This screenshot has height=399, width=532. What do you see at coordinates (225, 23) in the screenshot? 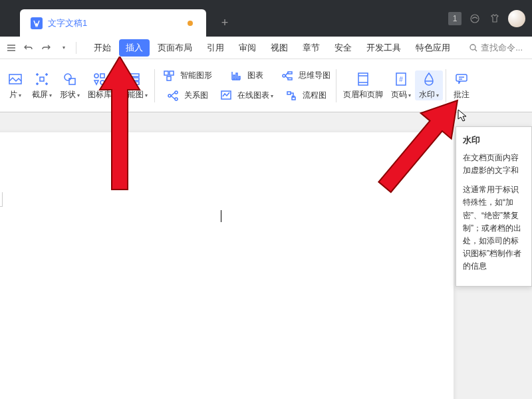
I see `new-tab-button: +` at bounding box center [225, 23].